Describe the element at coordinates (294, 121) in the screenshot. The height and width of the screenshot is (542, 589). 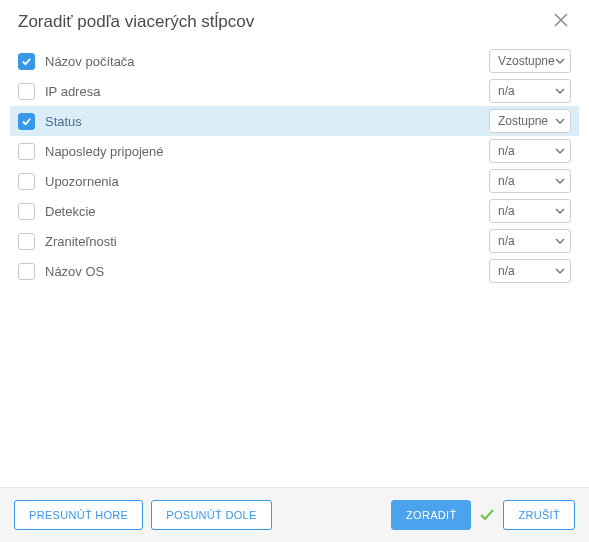
I see `column-row: StatusZostupne` at that location.